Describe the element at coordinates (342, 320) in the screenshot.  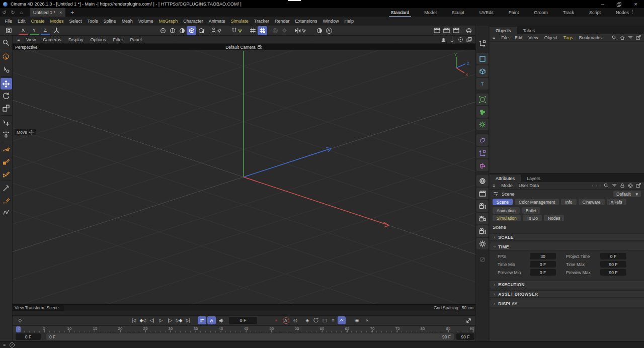
I see `key-pla-toggle` at that location.